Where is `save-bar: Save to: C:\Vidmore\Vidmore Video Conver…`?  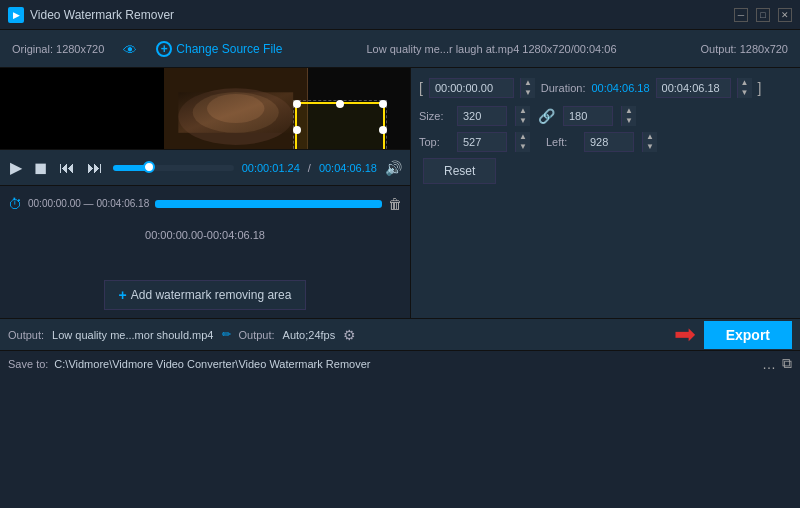
save-bar: Save to: C:\Vidmore\Vidmore Video Conver… is located at coordinates (400, 363).